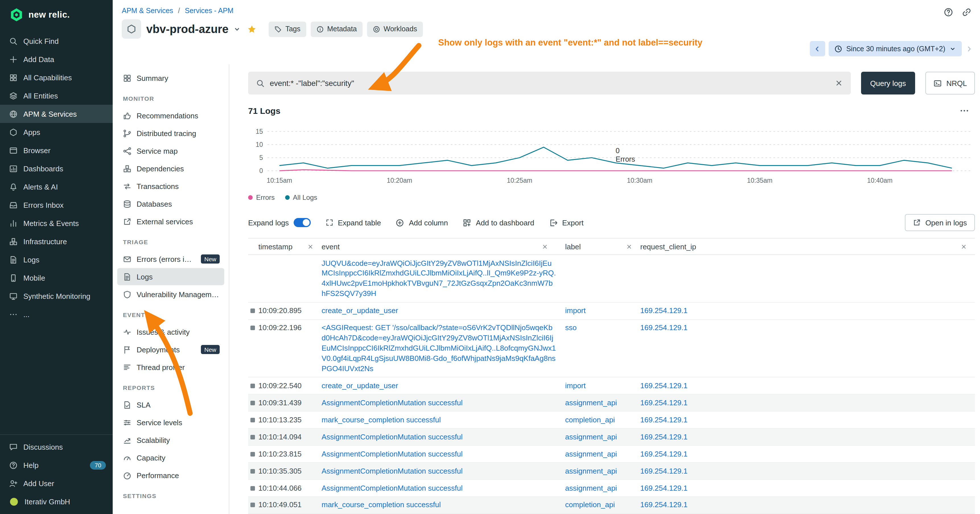 The width and height of the screenshot is (980, 514). Describe the element at coordinates (56, 114) in the screenshot. I see `sidebar-item-apm-services: APM & Services` at that location.